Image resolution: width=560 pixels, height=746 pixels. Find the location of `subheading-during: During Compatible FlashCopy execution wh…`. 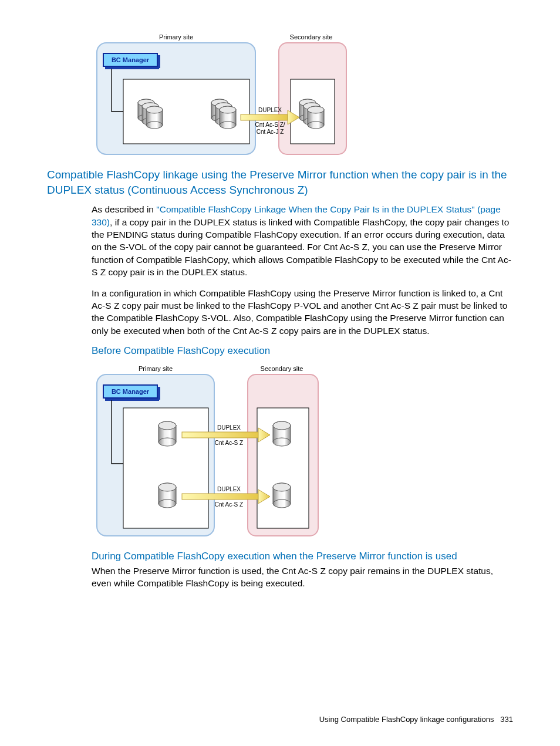

subheading-during: During Compatible FlashCopy execution wh… is located at coordinates (302, 556).